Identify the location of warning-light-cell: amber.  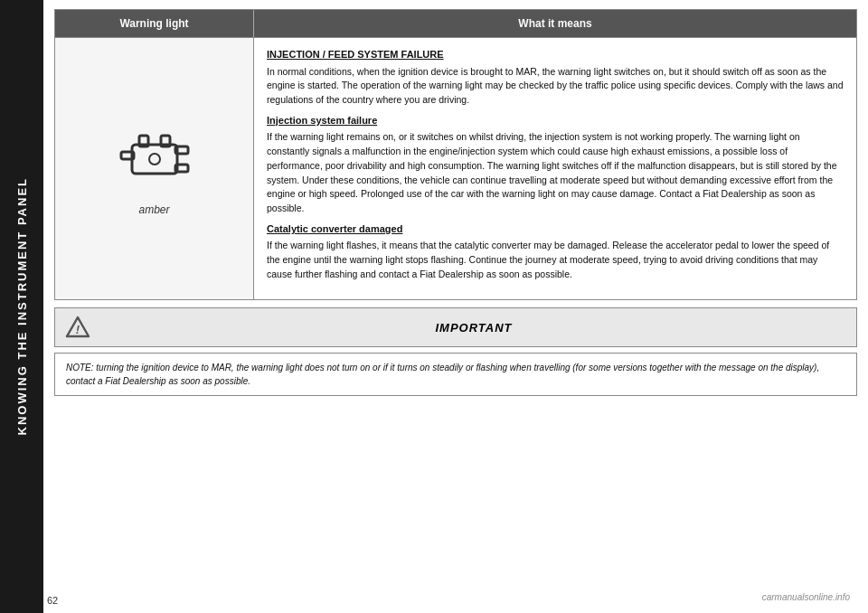
(155, 168).